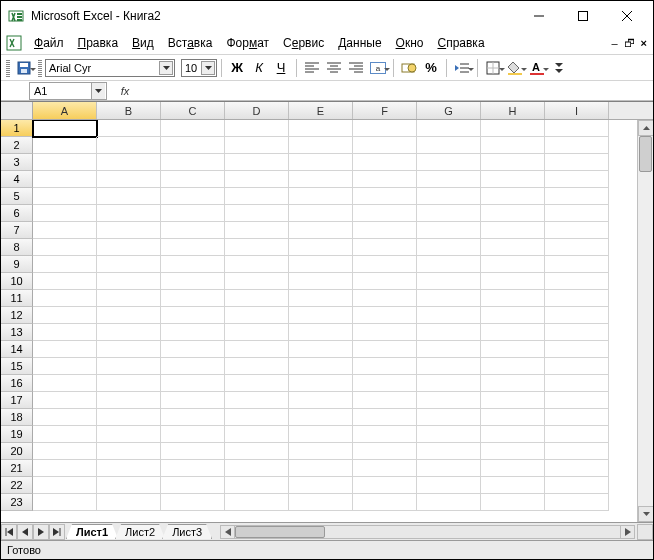  What do you see at coordinates (356, 68) in the screenshot?
I see `align-right-button` at bounding box center [356, 68].